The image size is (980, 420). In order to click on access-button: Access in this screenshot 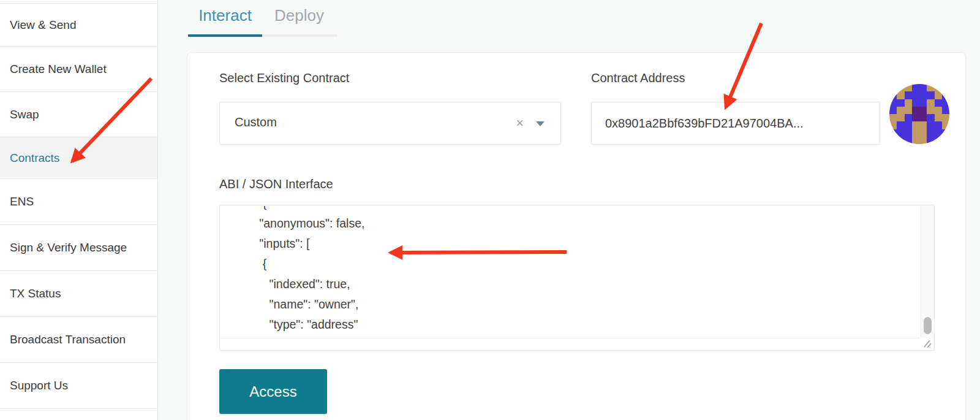, I will do `click(273, 391)`.